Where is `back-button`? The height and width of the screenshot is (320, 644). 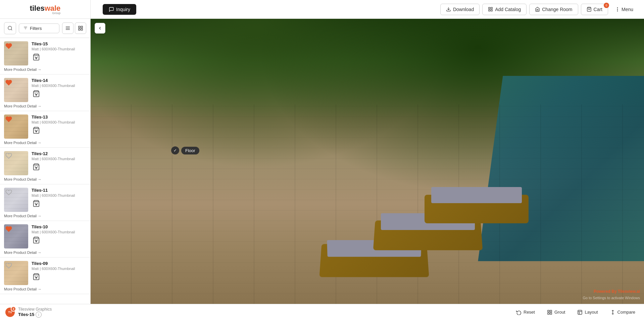 back-button is located at coordinates (100, 28).